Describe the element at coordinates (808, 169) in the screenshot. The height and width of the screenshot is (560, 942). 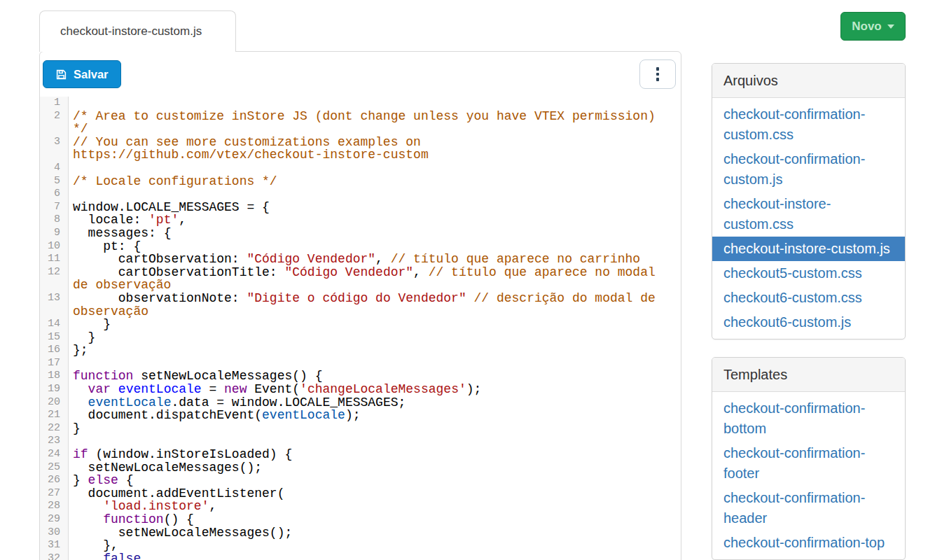
I see `file-link: checkout-confirmation-custom.js` at that location.